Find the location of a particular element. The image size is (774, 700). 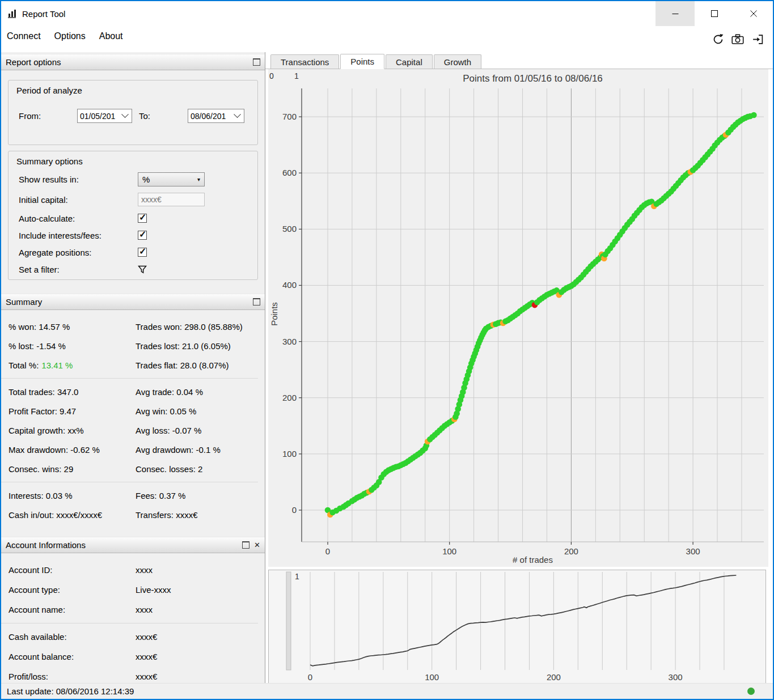

svg-text: 700 is located at coordinates (289, 117).